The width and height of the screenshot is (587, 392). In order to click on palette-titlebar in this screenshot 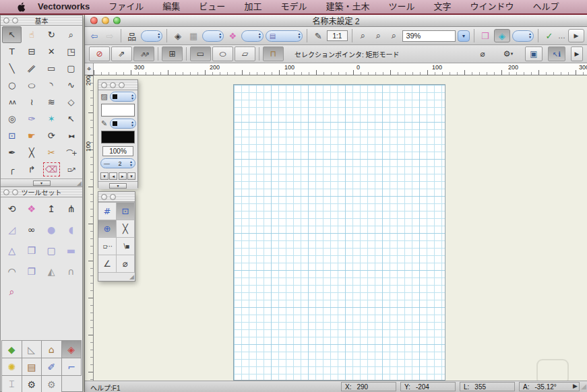, I will do `click(117, 197)`.